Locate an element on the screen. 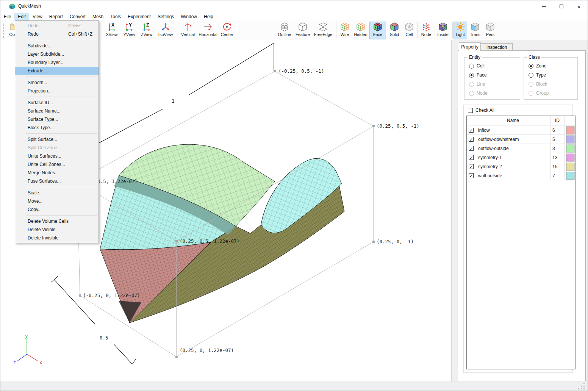 The height and width of the screenshot is (391, 588). zone-id: 13 is located at coordinates (555, 158).